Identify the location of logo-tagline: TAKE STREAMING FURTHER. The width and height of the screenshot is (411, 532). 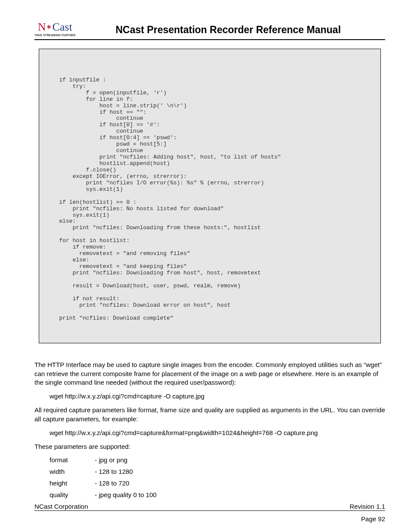
(55, 35).